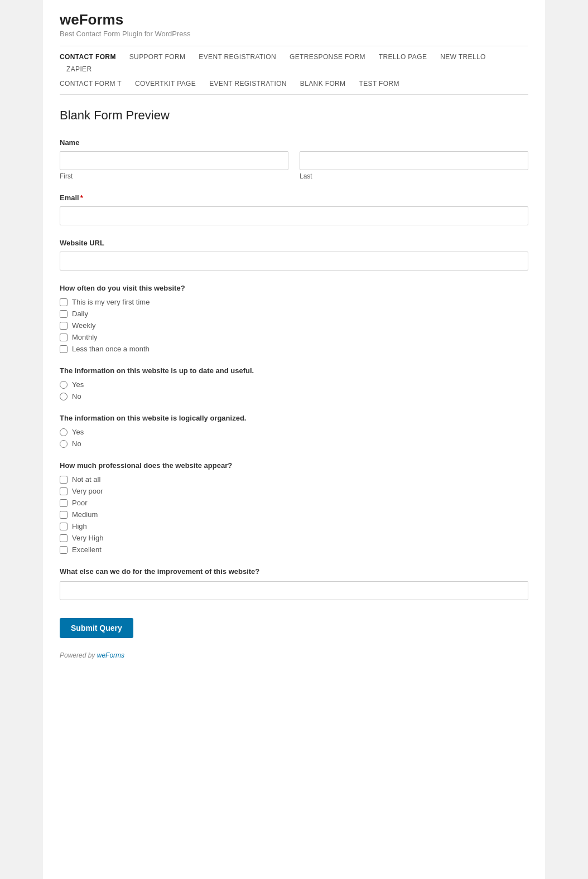 The image size is (588, 879). What do you see at coordinates (294, 538) in the screenshot?
I see `list-item: Very High` at bounding box center [294, 538].